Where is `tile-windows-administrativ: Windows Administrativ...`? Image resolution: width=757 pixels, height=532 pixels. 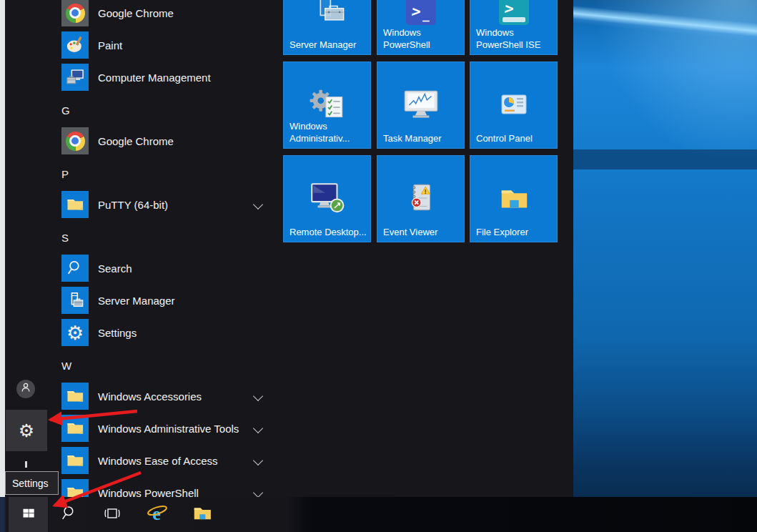
tile-windows-administrativ: Windows Administrativ... is located at coordinates (327, 105).